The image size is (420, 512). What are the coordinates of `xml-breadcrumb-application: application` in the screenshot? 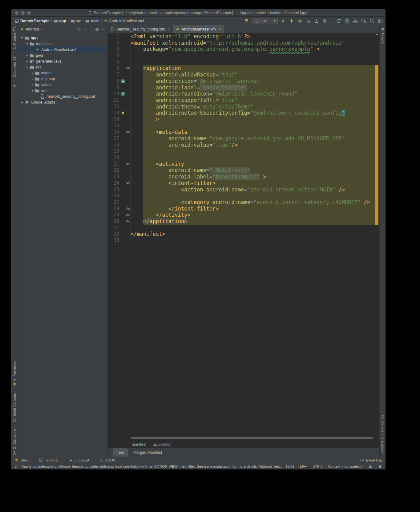 It's located at (162, 444).